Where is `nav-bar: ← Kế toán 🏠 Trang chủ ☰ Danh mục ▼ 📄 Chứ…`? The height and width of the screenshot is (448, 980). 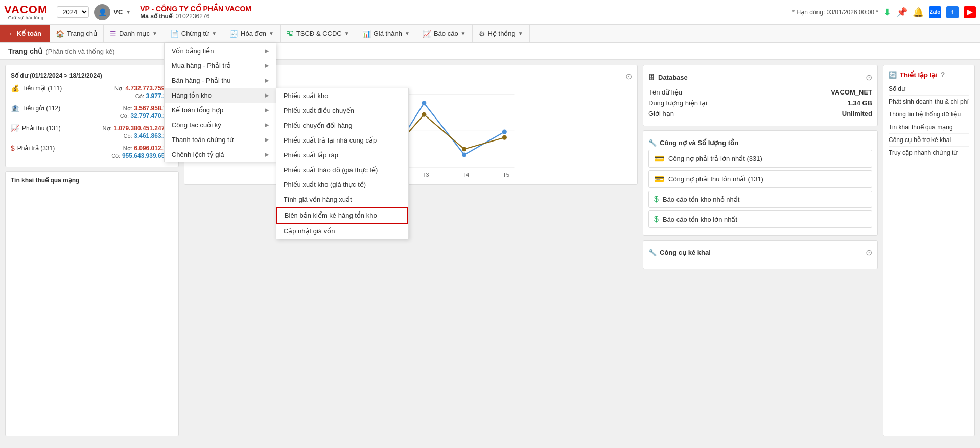 nav-bar: ← Kế toán 🏠 Trang chủ ☰ Danh mục ▼ 📄 Chứ… is located at coordinates (490, 34).